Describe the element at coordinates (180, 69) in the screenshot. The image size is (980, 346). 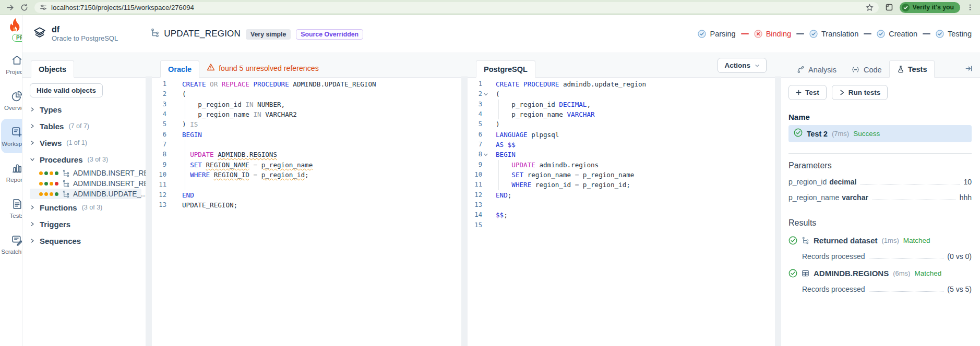
I see `tab-oracle: Oracle` at that location.